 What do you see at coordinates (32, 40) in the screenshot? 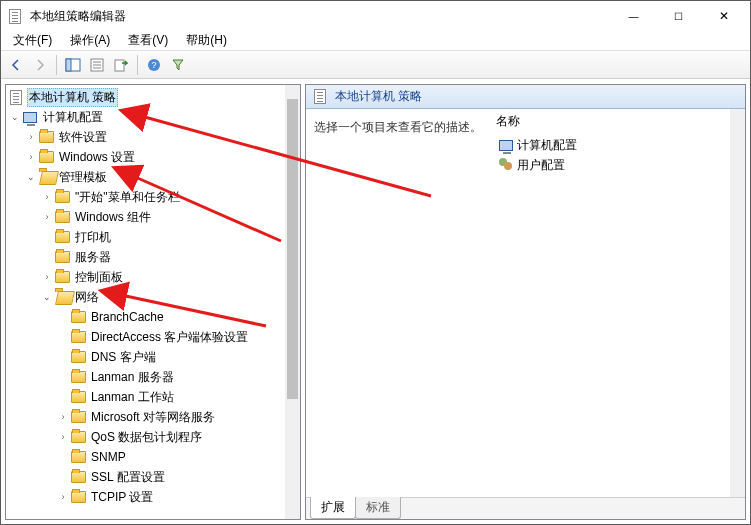
I see `menu-file: 文件(F)` at bounding box center [32, 40].